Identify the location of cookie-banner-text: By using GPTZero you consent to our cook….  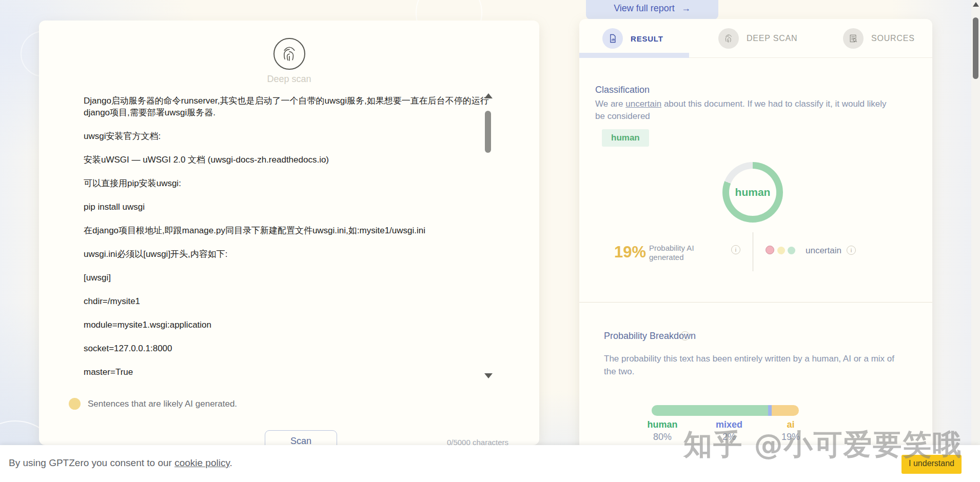
(121, 463).